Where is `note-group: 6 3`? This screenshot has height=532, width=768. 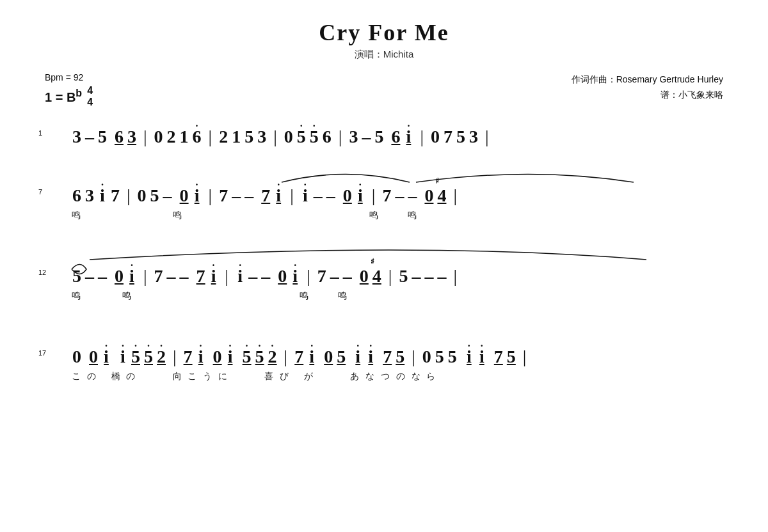
note-group: 6 3 is located at coordinates (125, 137).